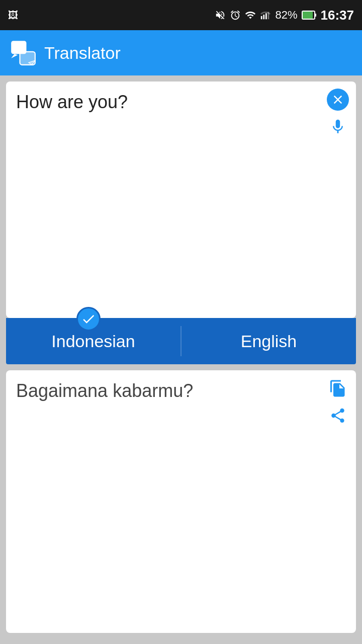  Describe the element at coordinates (286, 15) in the screenshot. I see `battery-percentage: 82%` at that location.